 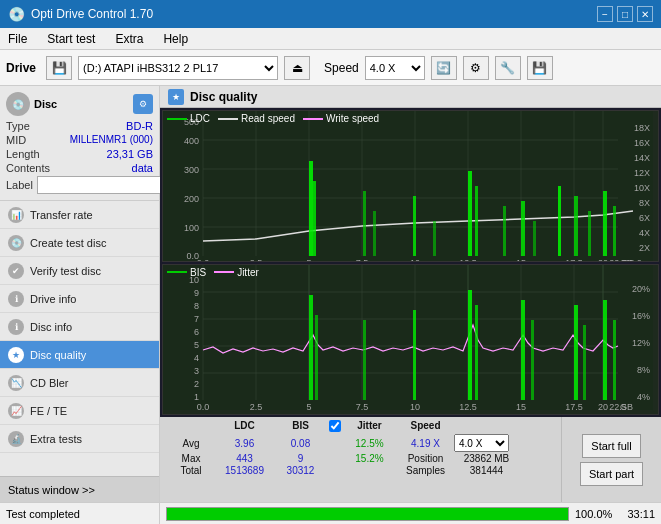 I want to click on label-input, so click(x=102, y=185).